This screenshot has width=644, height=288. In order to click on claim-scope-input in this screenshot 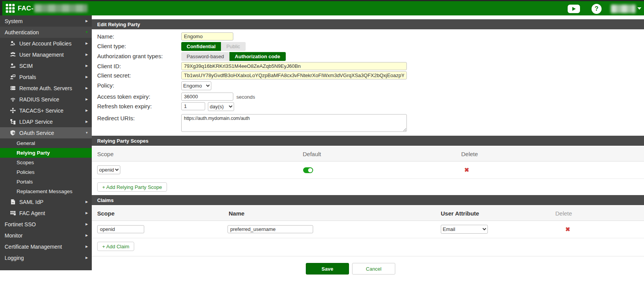, I will do `click(121, 229)`.